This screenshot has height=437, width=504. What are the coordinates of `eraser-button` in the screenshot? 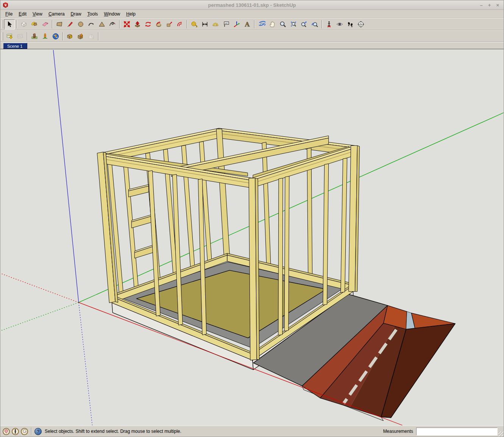 It's located at (45, 24).